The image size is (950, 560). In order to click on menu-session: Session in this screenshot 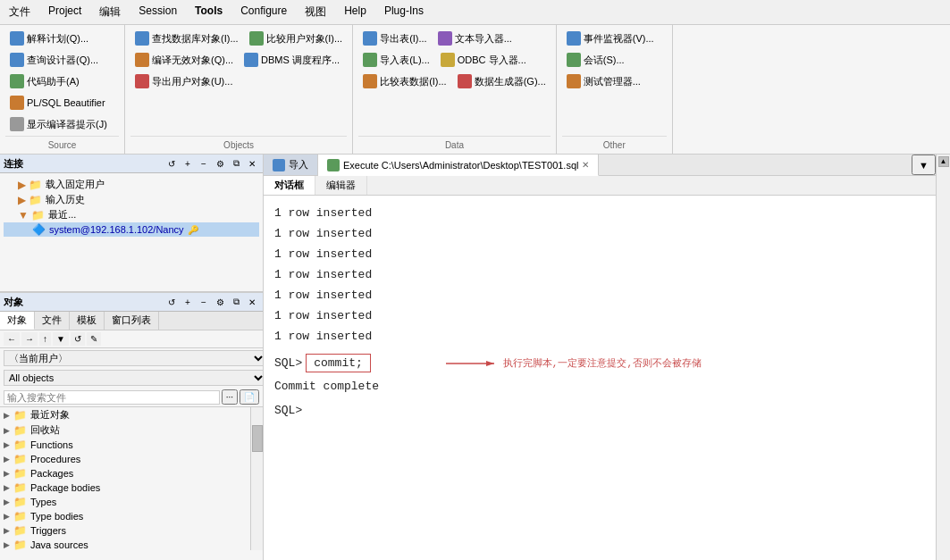, I will do `click(157, 13)`.